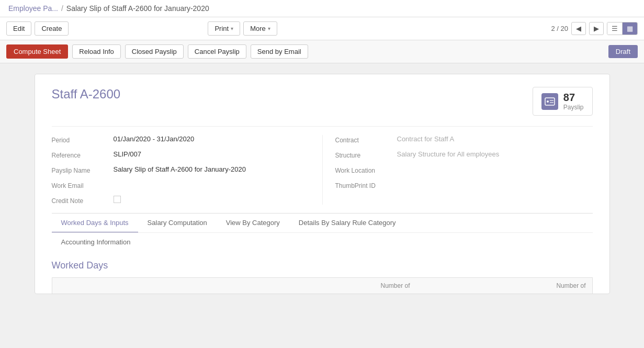  I want to click on header-number-of-2: Number of, so click(498, 286).